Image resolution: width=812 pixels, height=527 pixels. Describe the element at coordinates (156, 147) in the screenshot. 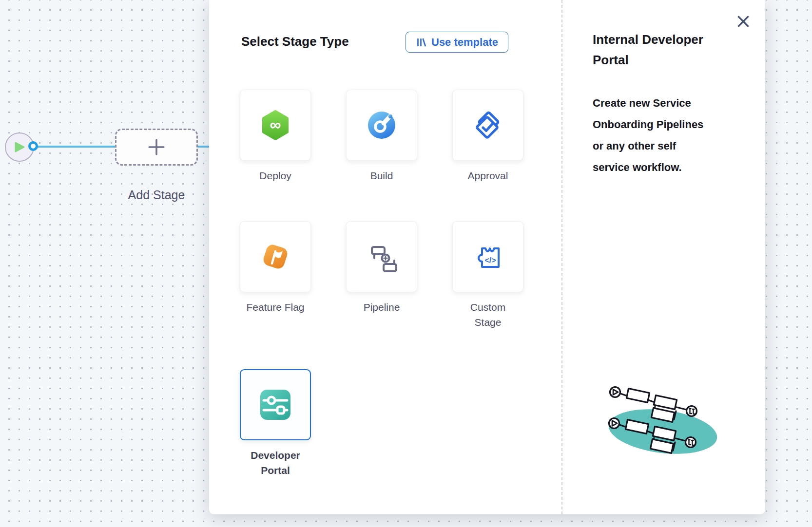

I see `plus-icon` at that location.